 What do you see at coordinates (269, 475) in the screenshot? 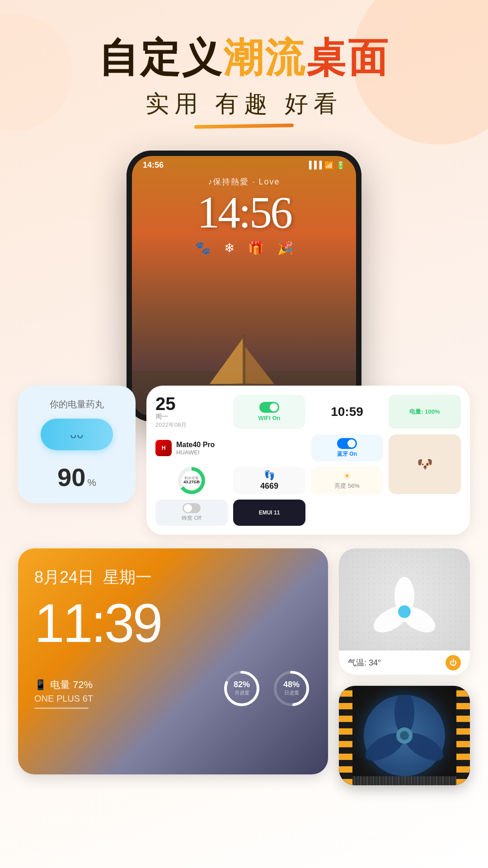
I see `steps-icon: 👣` at bounding box center [269, 475].